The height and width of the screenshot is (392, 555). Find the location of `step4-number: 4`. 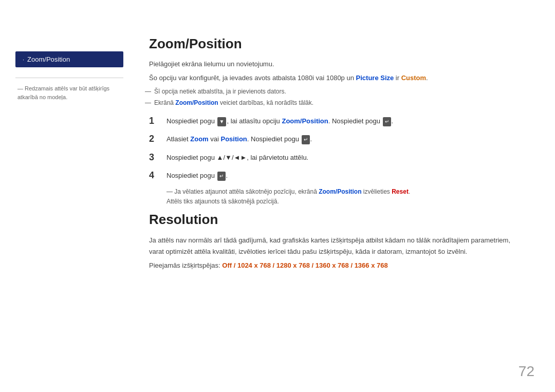

step4-number: 4 is located at coordinates (154, 176).